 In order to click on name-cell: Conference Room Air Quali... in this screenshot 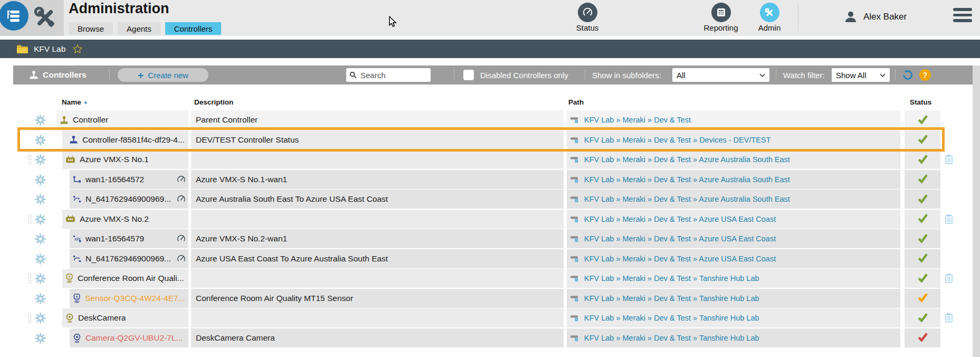, I will do `click(126, 278)`.